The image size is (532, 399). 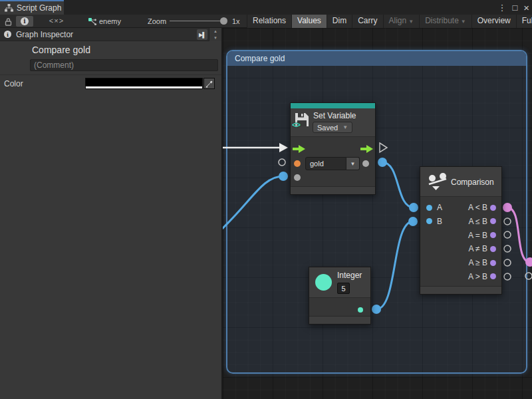 I want to click on output-port-a-greatereq-b, so click(x=493, y=263).